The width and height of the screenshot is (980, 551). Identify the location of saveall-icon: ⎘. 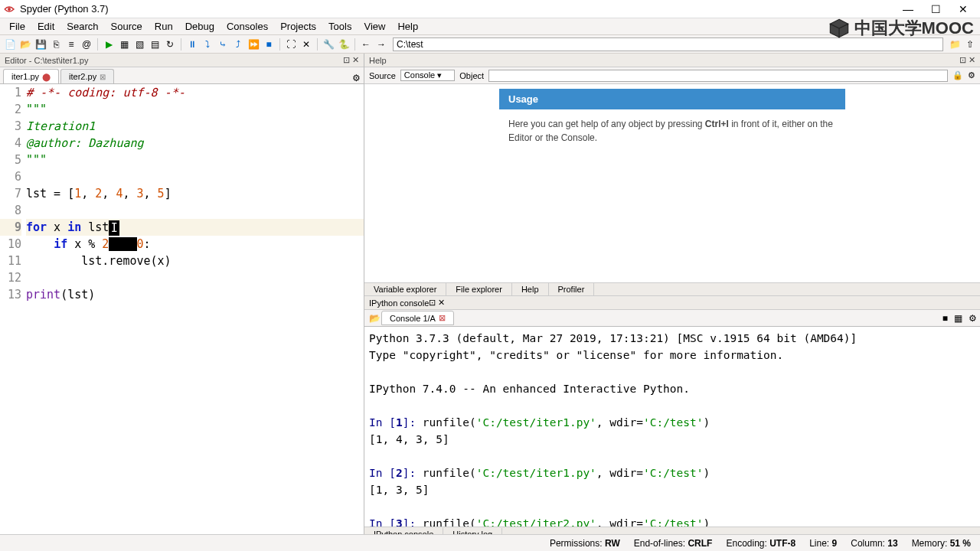
(56, 44).